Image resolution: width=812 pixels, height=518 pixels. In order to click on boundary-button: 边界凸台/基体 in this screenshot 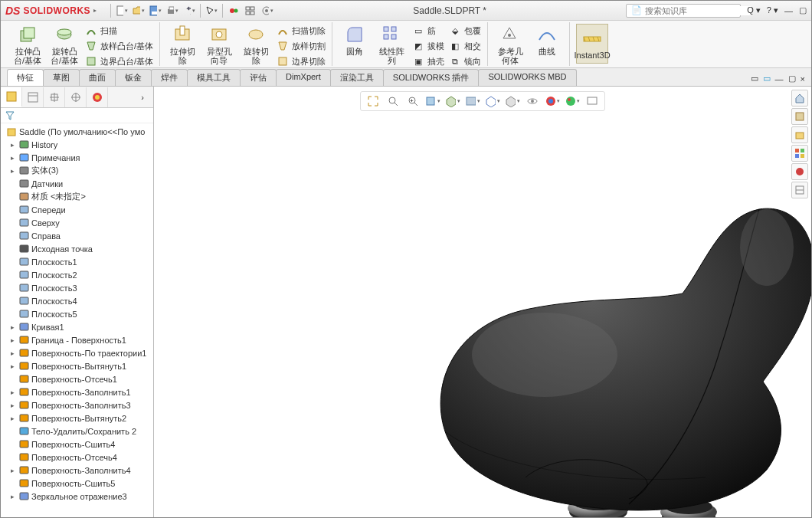, I will do `click(120, 61)`.